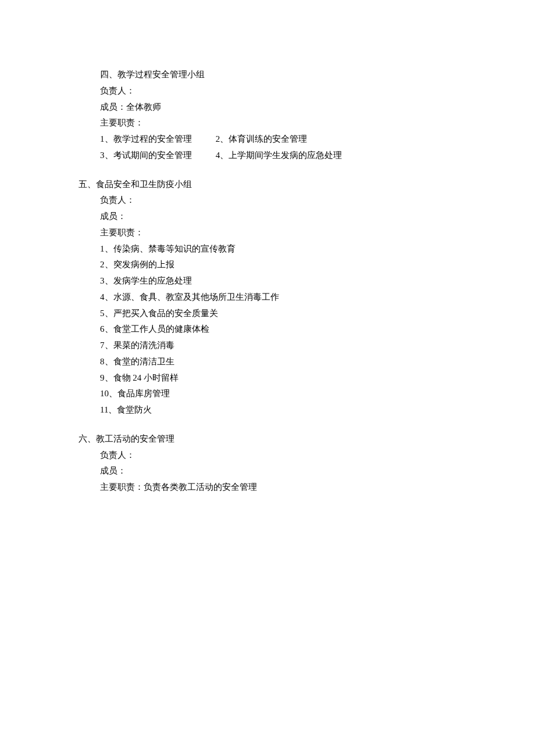 The height and width of the screenshot is (756, 535). Describe the element at coordinates (268, 249) in the screenshot. I see `duty-item: 1、传染病、禁毒等知识的宣传教育` at that location.